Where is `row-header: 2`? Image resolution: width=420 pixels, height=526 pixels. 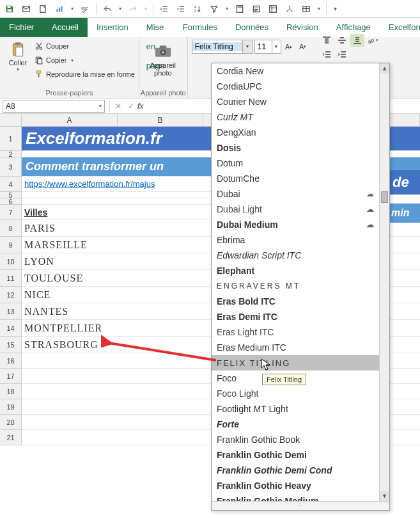 row-header: 2 is located at coordinates (11, 154).